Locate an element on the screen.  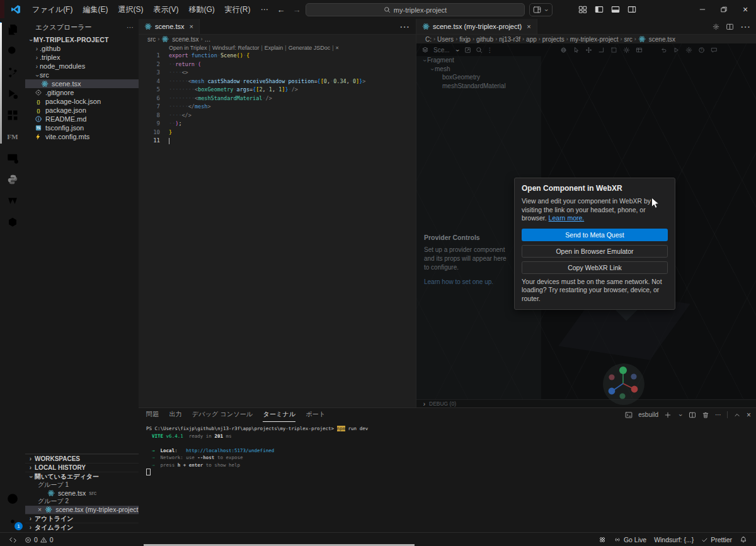
rotate-tool-icon is located at coordinates (601, 50).